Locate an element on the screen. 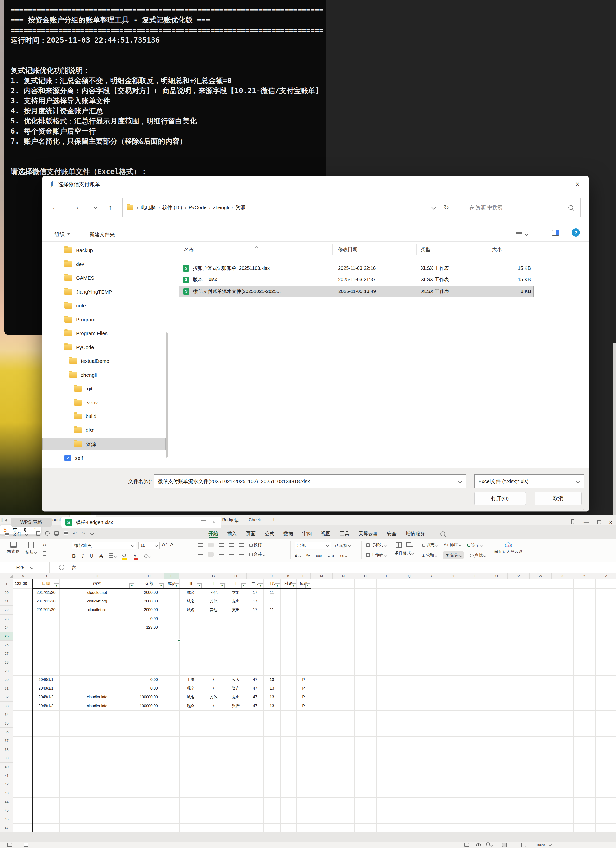  minimize-icon: — is located at coordinates (586, 522).